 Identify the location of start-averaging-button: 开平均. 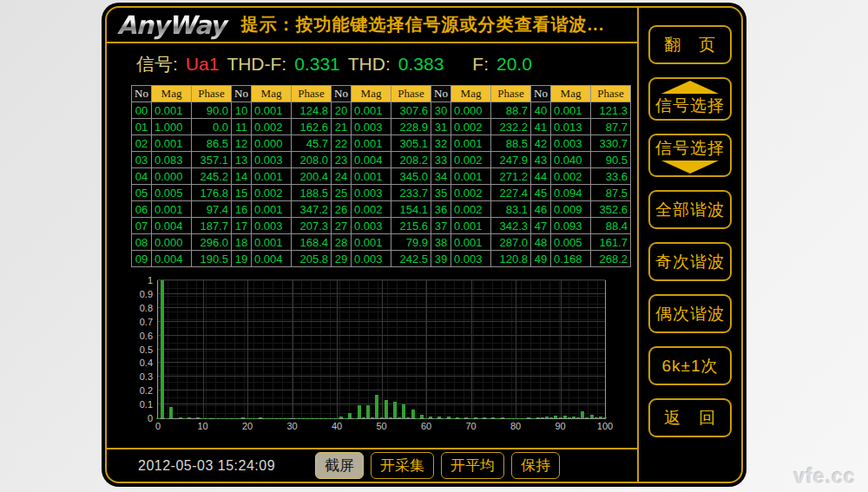
(472, 465).